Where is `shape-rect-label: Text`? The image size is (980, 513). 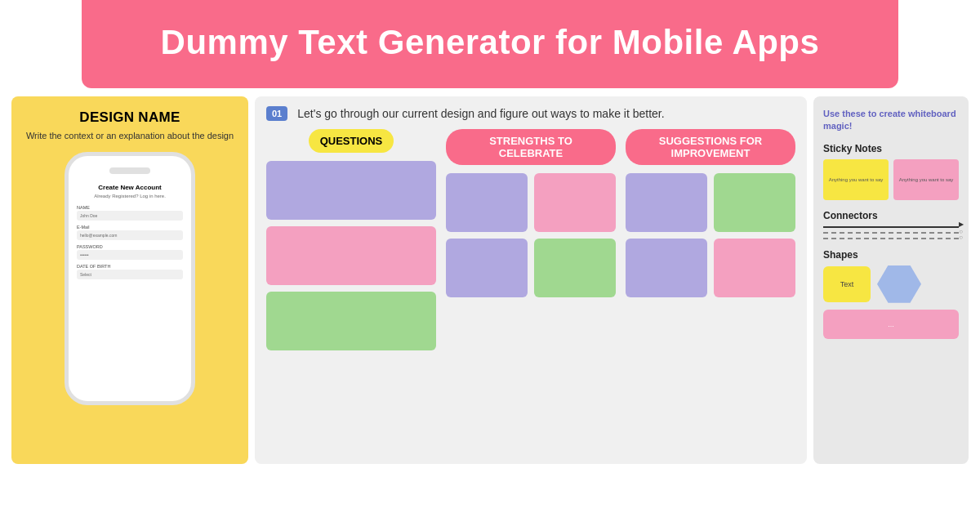
shape-rect-label: Text is located at coordinates (848, 284).